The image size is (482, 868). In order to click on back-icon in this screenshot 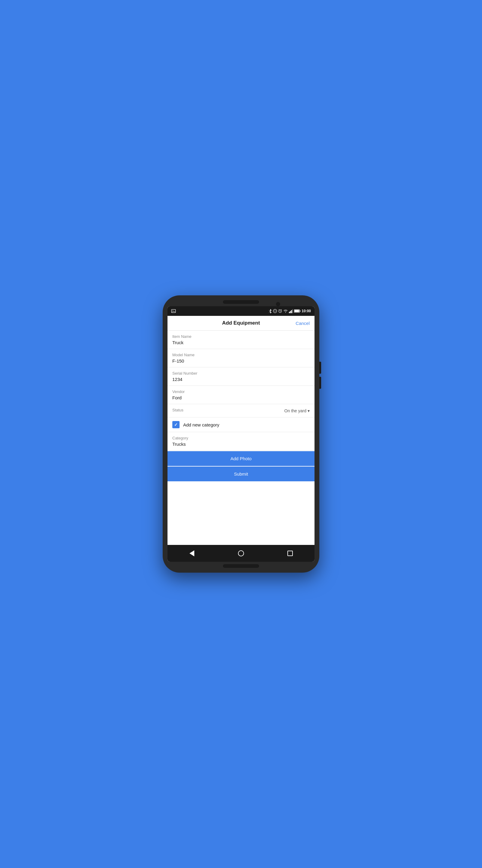, I will do `click(192, 553)`.